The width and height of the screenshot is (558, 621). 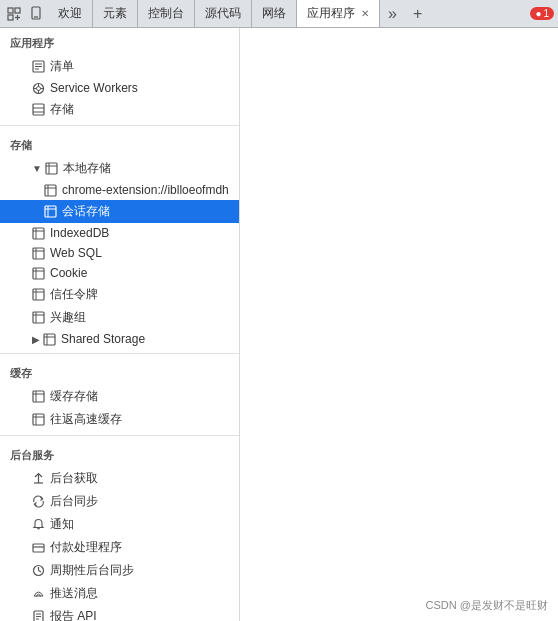 I want to click on sidebar-item-reporting-api: 报告 API, so click(x=120, y=613).